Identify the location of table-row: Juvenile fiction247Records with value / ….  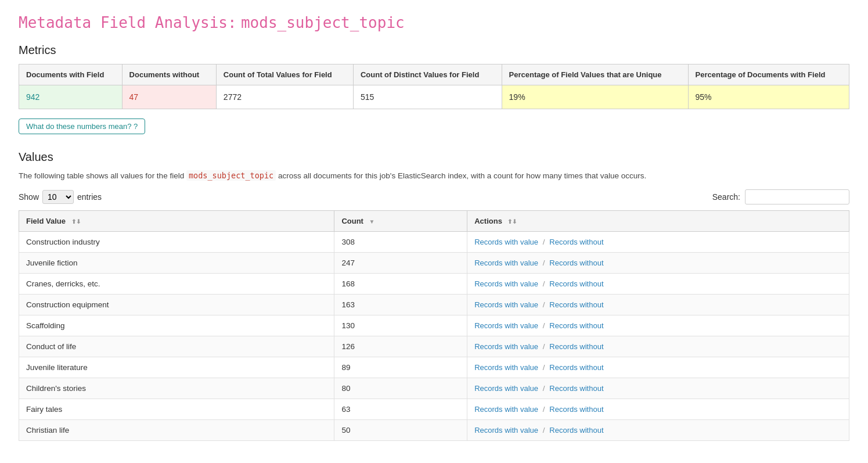
(434, 263).